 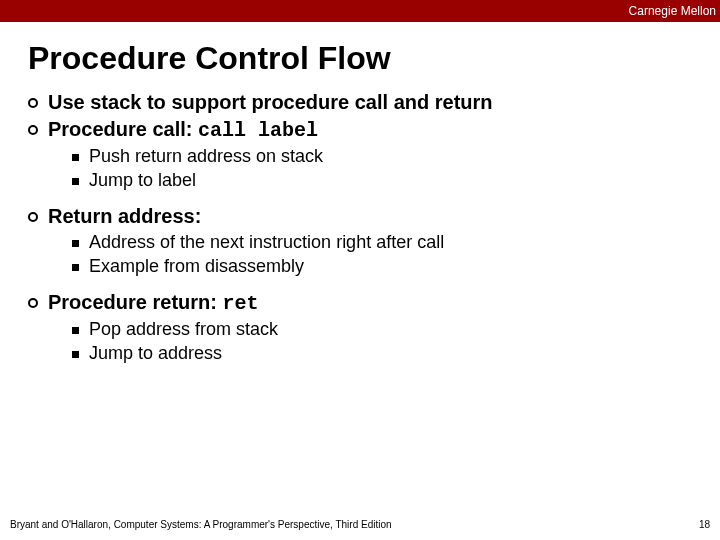 I want to click on sub-bullet-text: Jump to label, so click(x=142, y=180).